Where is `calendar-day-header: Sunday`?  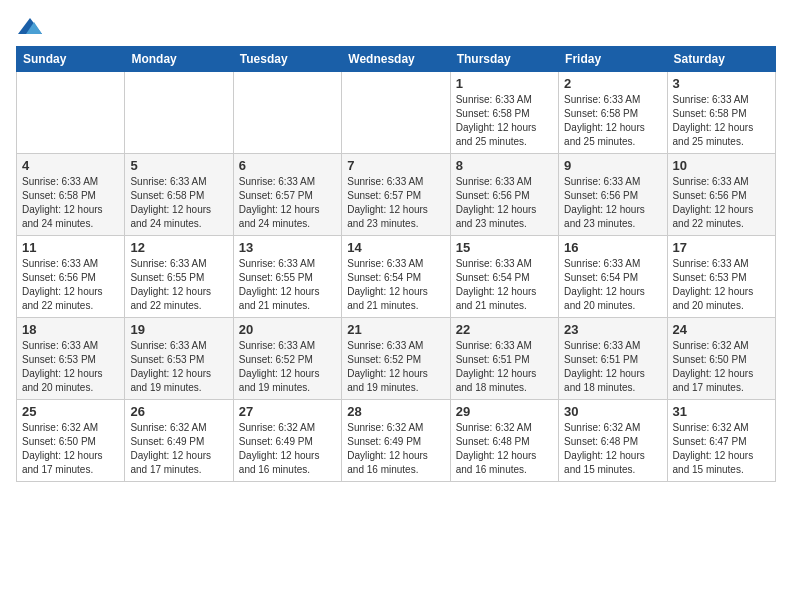 calendar-day-header: Sunday is located at coordinates (71, 60).